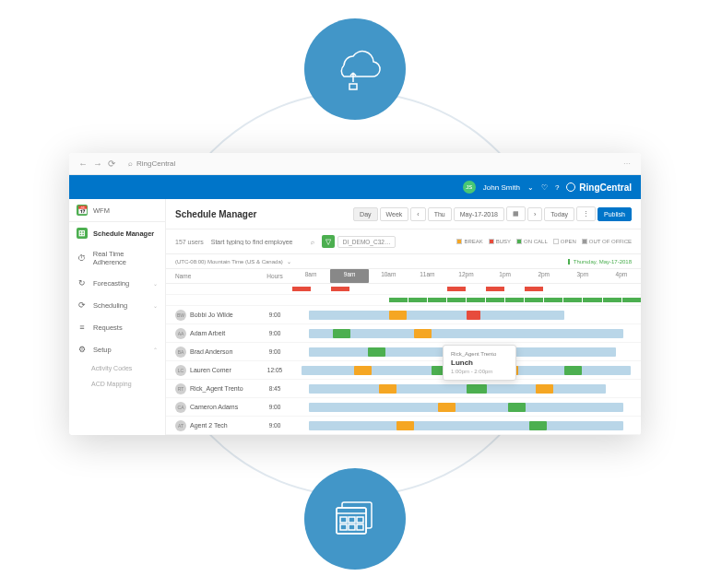 The image size is (710, 588). Describe the element at coordinates (559, 214) in the screenshot. I see `today-button: Today` at that location.